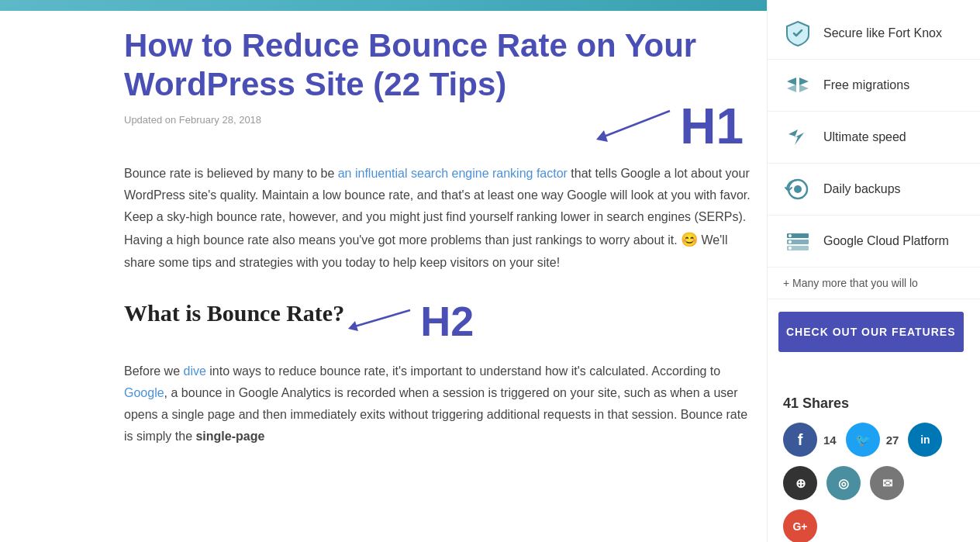  What do you see at coordinates (887, 483) in the screenshot?
I see `mail-button: ✉` at bounding box center [887, 483].